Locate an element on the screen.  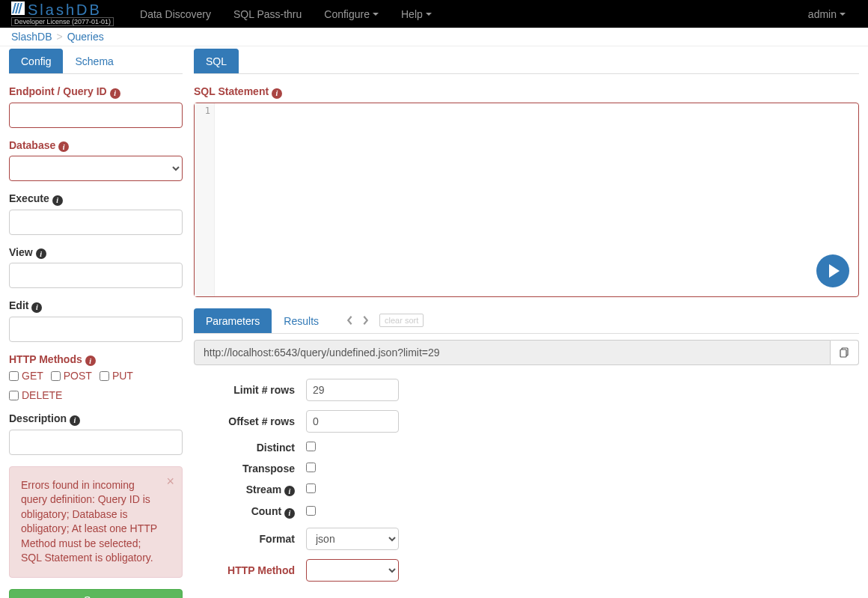
description-input is located at coordinates (96, 442).